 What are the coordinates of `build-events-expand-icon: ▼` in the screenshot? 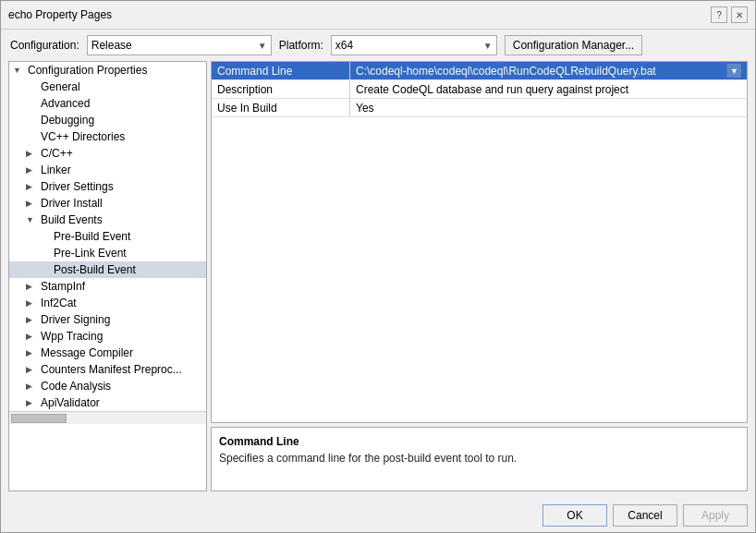 It's located at (32, 220).